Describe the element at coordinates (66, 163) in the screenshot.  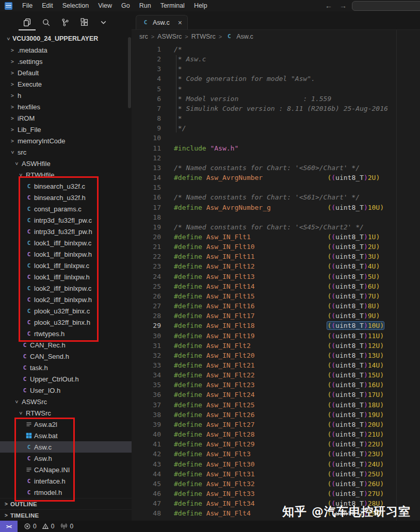
I see `tree-item-ASWHfile: >ASWHfile` at that location.